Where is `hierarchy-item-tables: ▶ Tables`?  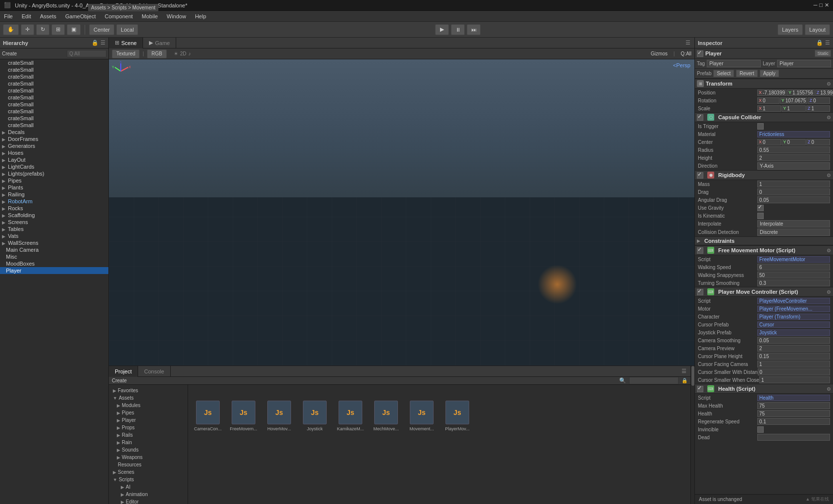
hierarchy-item-tables: ▶ Tables is located at coordinates (54, 229).